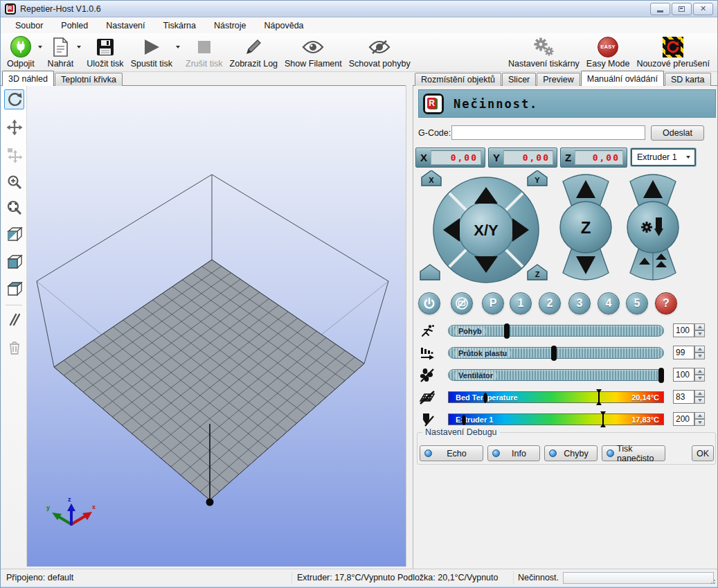 This screenshot has width=718, height=588. What do you see at coordinates (556, 353) in the screenshot?
I see `flow-slider: Průtok plastu` at bounding box center [556, 353].